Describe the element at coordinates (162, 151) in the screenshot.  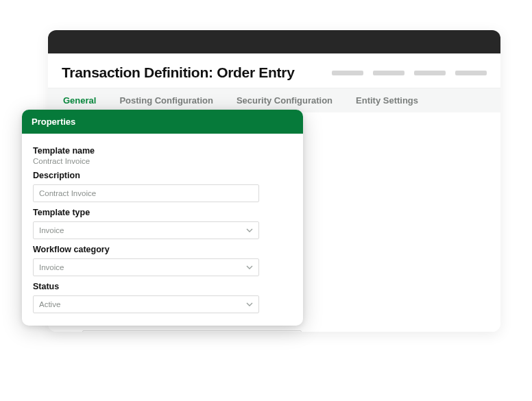
I see `label-template-name: Template name` at that location.